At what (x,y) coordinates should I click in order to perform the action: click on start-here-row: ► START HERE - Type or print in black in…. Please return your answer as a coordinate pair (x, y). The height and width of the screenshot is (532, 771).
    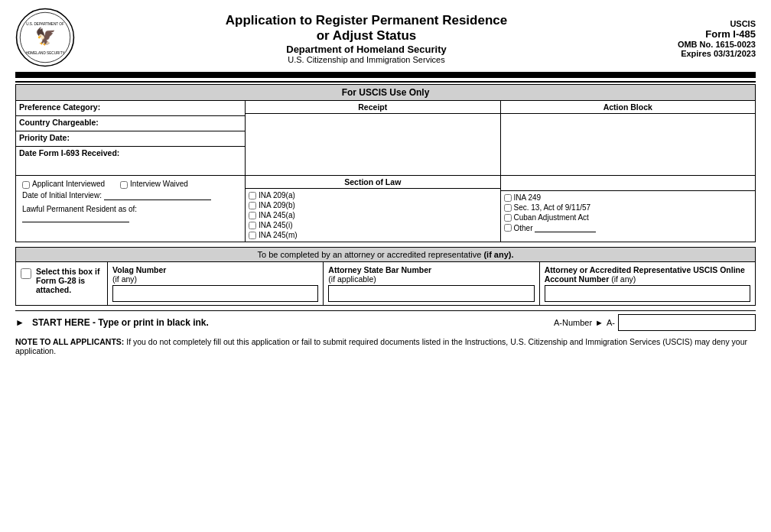
    Looking at the image, I should click on (386, 323).